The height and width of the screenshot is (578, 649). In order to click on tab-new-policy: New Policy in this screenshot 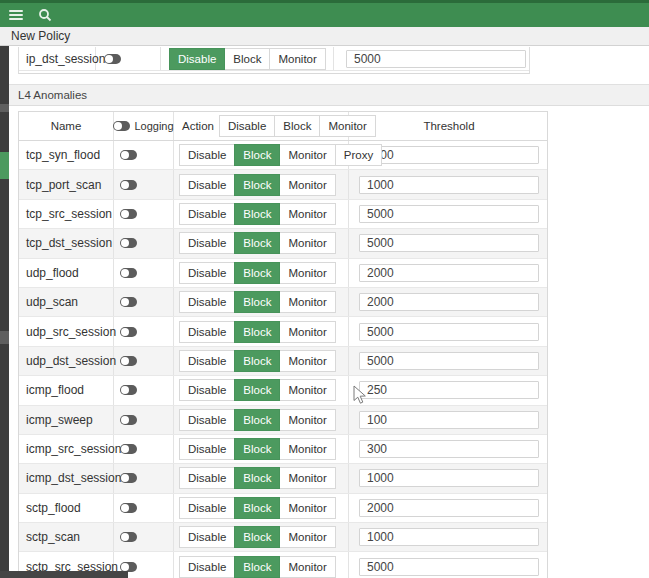, I will do `click(35, 36)`.